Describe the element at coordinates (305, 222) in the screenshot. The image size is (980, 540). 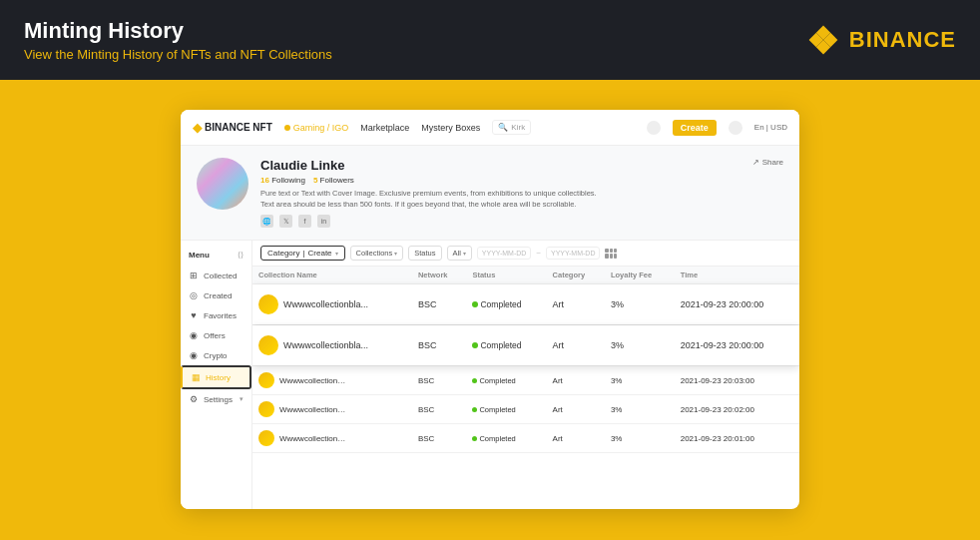
I see `social-facebook-icon: f` at that location.